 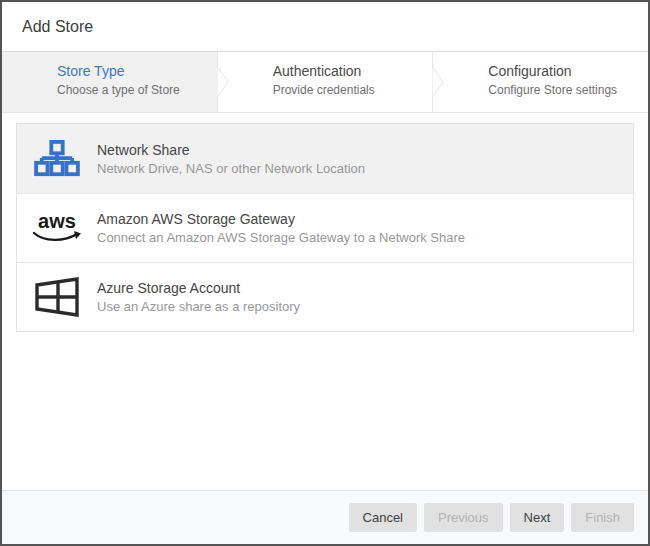 I want to click on wizard-steps: Store Type Choose a type of Store Authen…, so click(x=325, y=82).